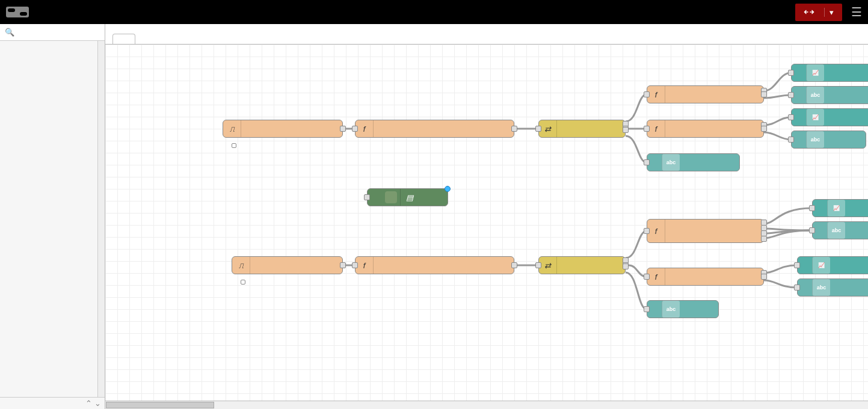 This screenshot has width=868, height=409. I want to click on node-chart-ultrasonic: 📈, so click(830, 73).